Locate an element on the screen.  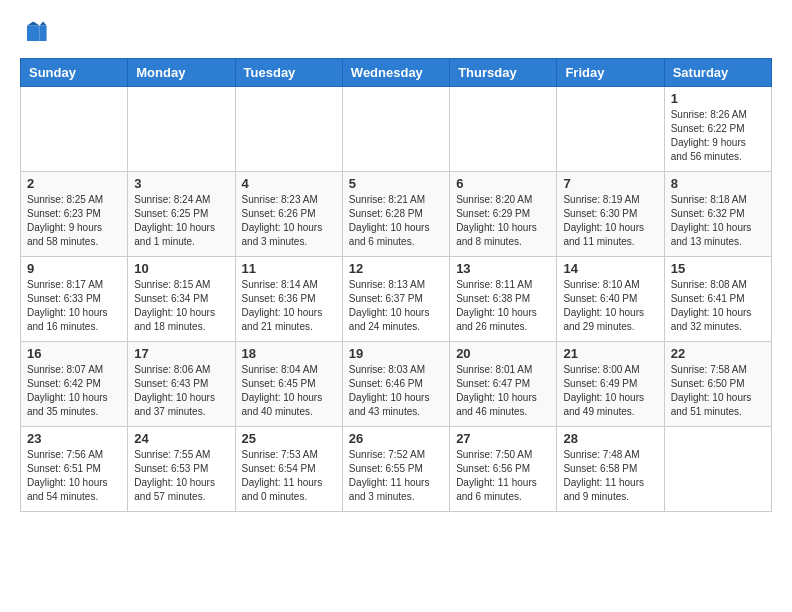
day-info: Sunrise: 8:10 AM Sunset: 6:40 PM Dayligh… is located at coordinates (610, 306).